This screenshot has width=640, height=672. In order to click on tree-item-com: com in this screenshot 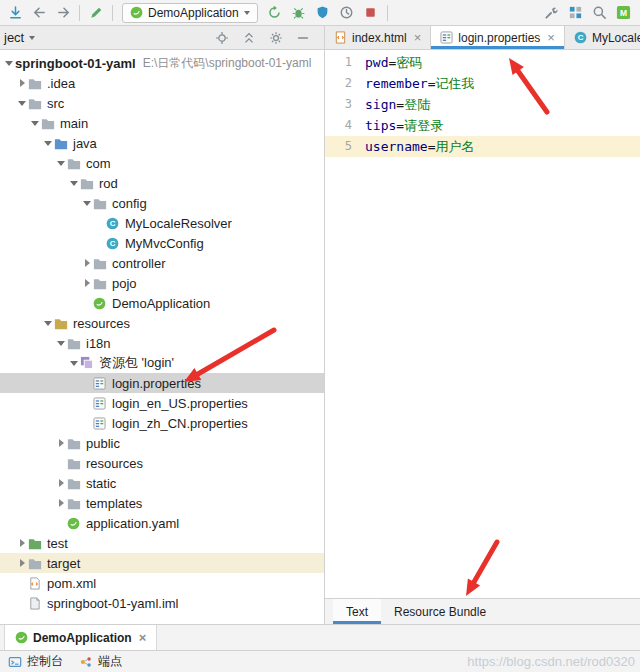, I will do `click(162, 163)`.